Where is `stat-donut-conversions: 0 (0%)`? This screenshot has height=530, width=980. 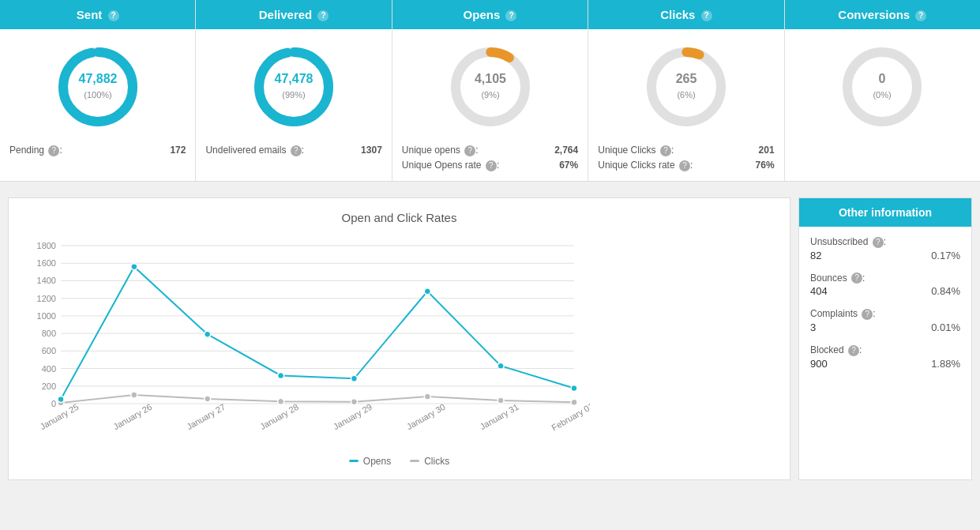
stat-donut-conversions: 0 (0%) is located at coordinates (883, 87).